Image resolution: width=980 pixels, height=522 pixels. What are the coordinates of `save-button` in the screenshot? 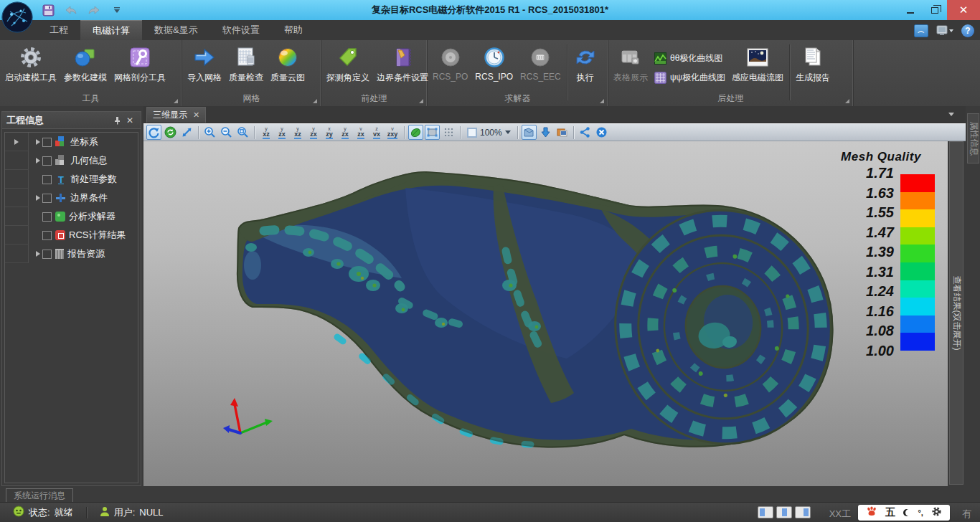 It's located at (48, 10).